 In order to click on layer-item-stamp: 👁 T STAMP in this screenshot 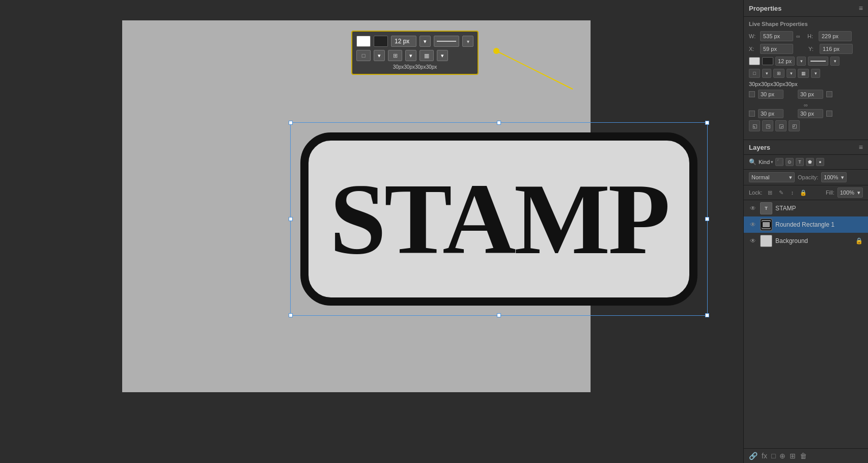, I will do `click(806, 208)`.